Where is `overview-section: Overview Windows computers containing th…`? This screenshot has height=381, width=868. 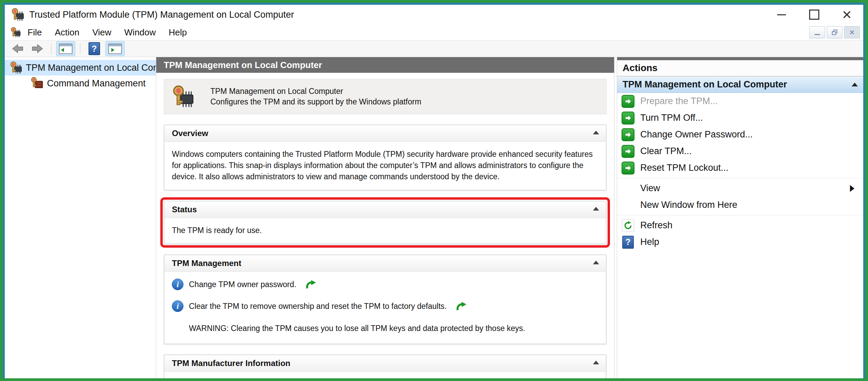
overview-section: Overview Windows computers containing th… is located at coordinates (385, 158).